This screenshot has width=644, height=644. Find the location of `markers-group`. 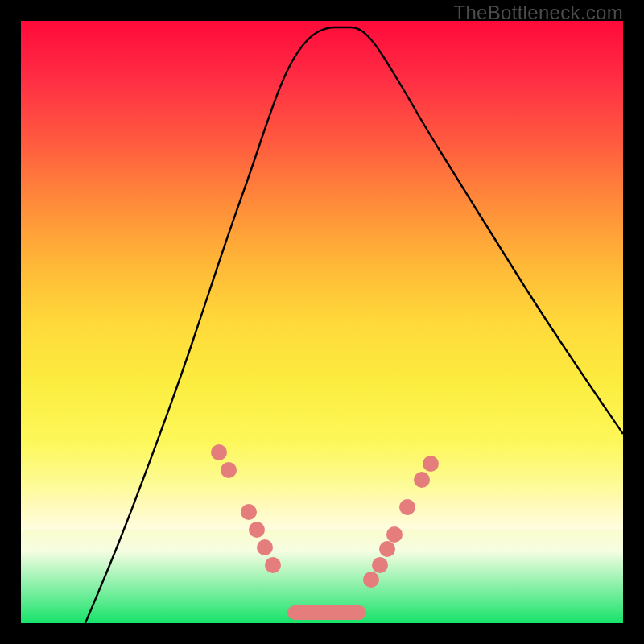

markers-group is located at coordinates (325, 516).